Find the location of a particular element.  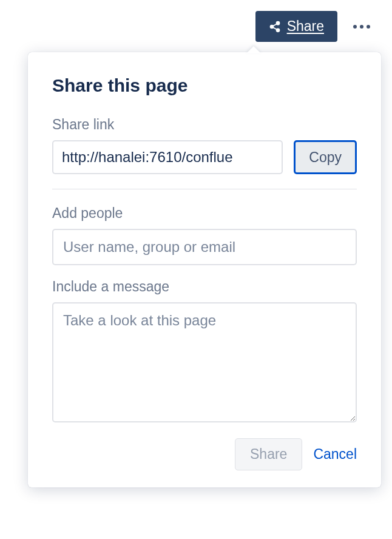

divider is located at coordinates (204, 189).